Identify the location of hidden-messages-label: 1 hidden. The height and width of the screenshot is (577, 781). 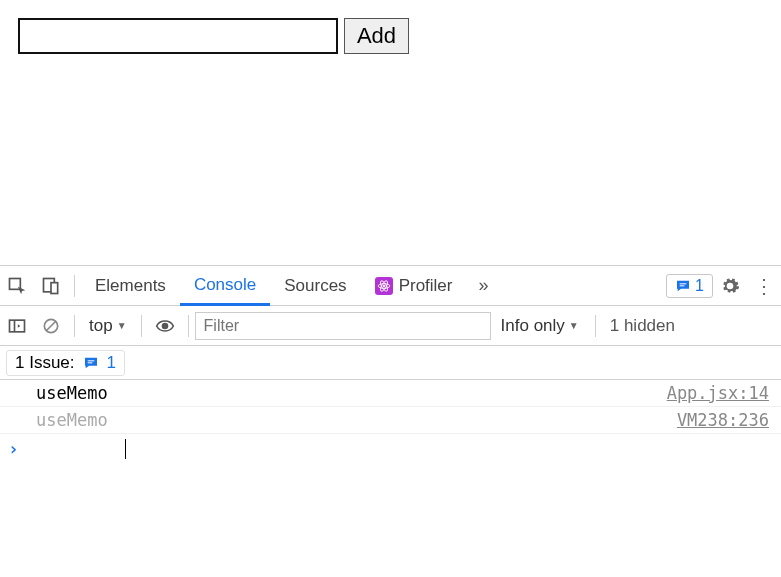
(642, 326).